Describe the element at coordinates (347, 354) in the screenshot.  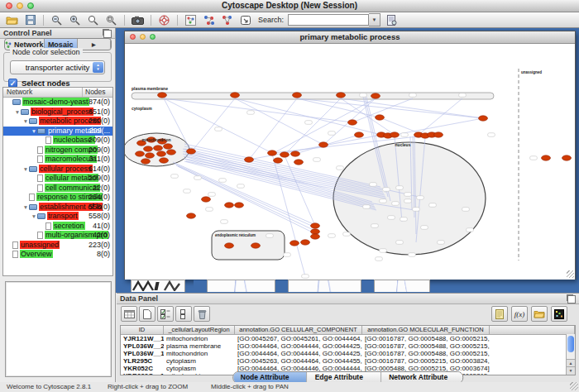
I see `attribute-table-row: YPL036W__1mitochondrion[GO:0044464, GO:0…` at that location.